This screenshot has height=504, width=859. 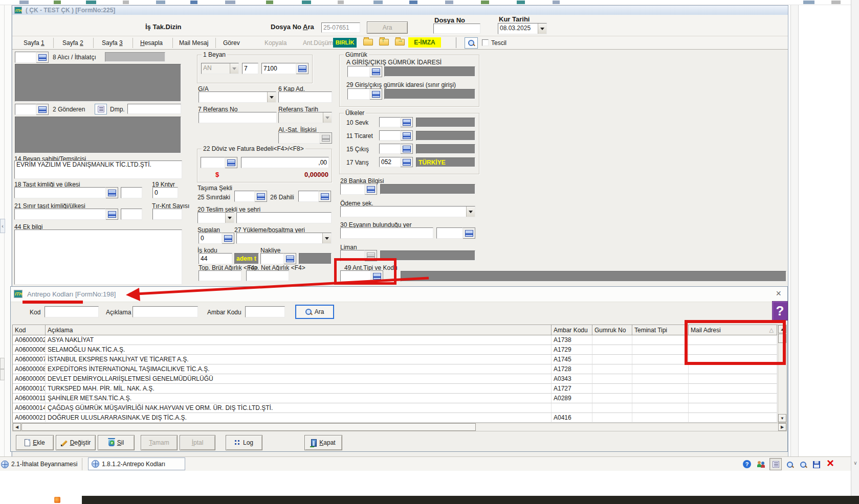 I want to click on sinir-country-input, so click(x=131, y=214).